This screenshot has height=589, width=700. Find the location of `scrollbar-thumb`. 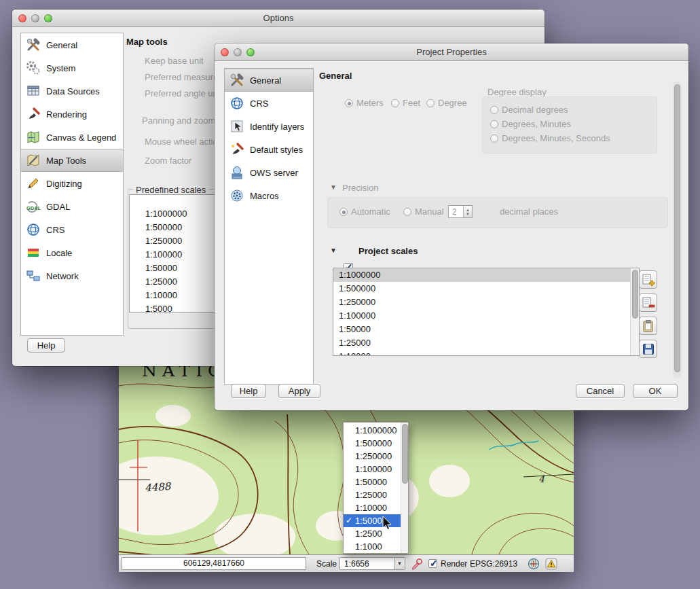

scrollbar-thumb is located at coordinates (635, 294).